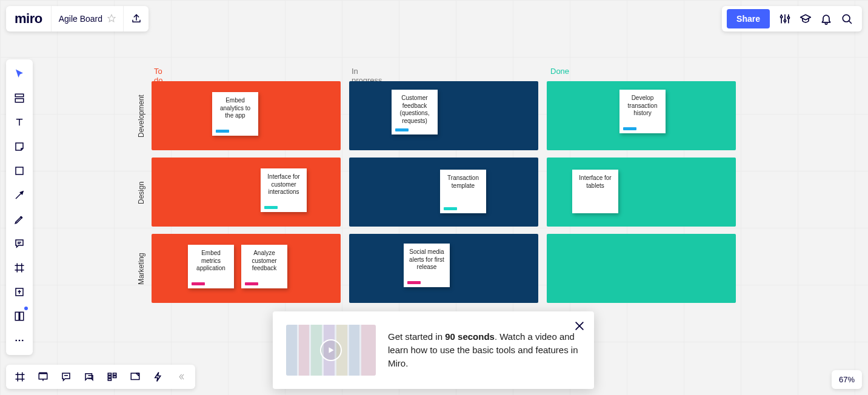 This screenshot has width=868, height=395. Describe the element at coordinates (643, 111) in the screenshot. I see `card-dev-done-0: Develop transaction history` at that location.